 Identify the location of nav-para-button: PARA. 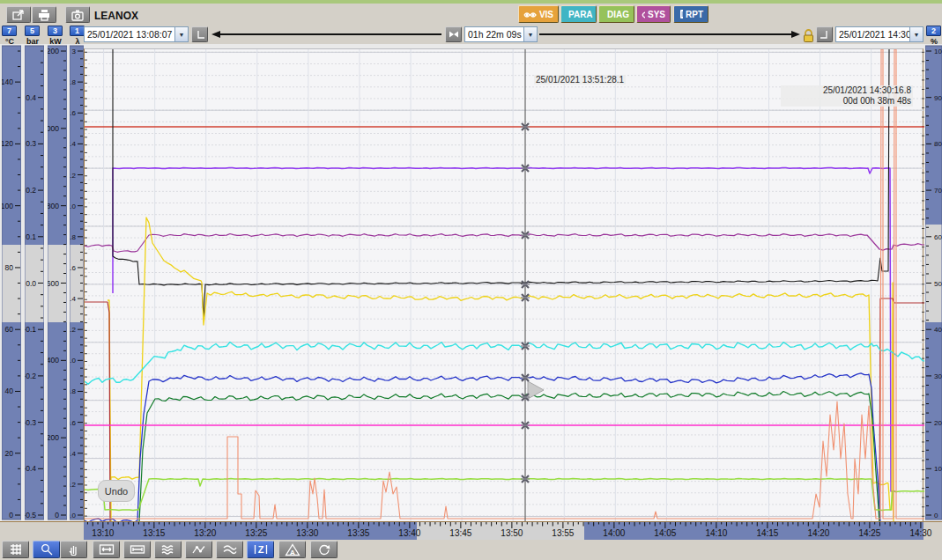
(578, 14).